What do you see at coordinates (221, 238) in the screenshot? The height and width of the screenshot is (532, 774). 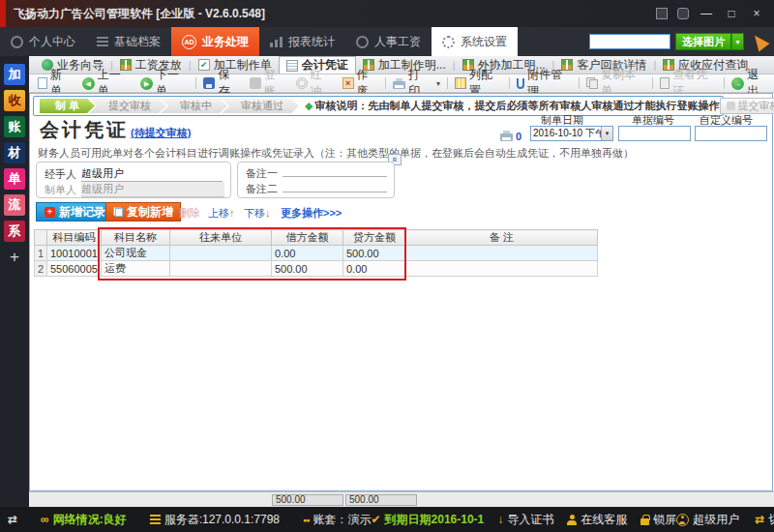 I see `col-header-unit: 往来单位` at bounding box center [221, 238].